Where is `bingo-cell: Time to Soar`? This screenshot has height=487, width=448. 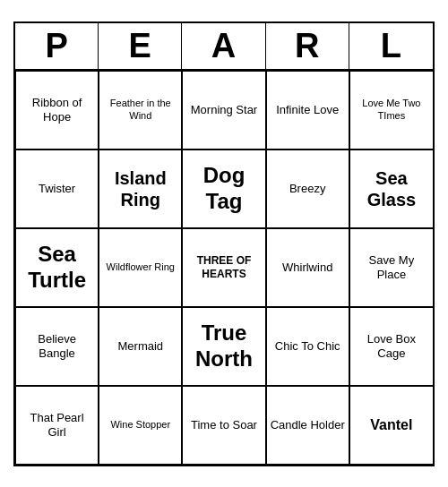
bingo-cell: Time to Soar is located at coordinates (224, 425).